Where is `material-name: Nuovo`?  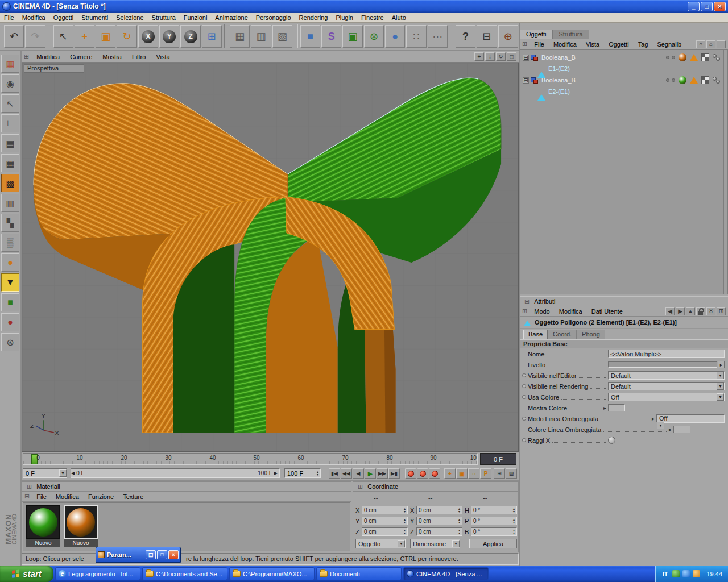
material-name: Nuovo is located at coordinates (81, 543).